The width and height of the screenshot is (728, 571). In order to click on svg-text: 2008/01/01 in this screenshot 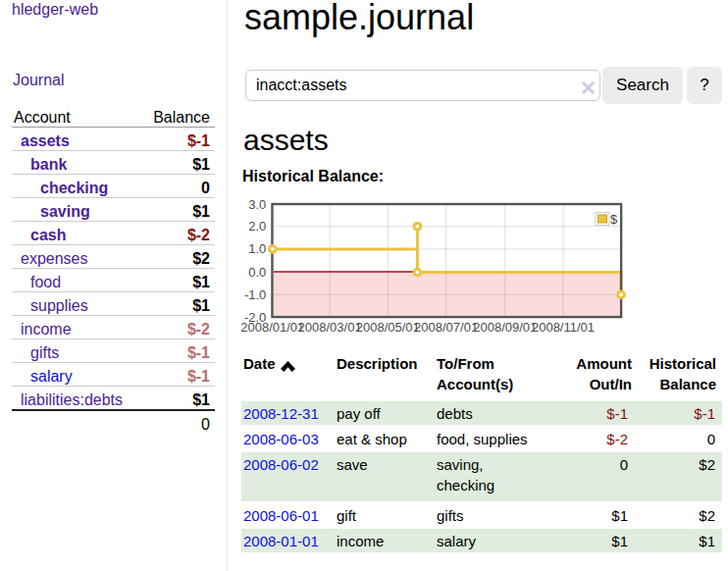, I will do `click(273, 328)`.